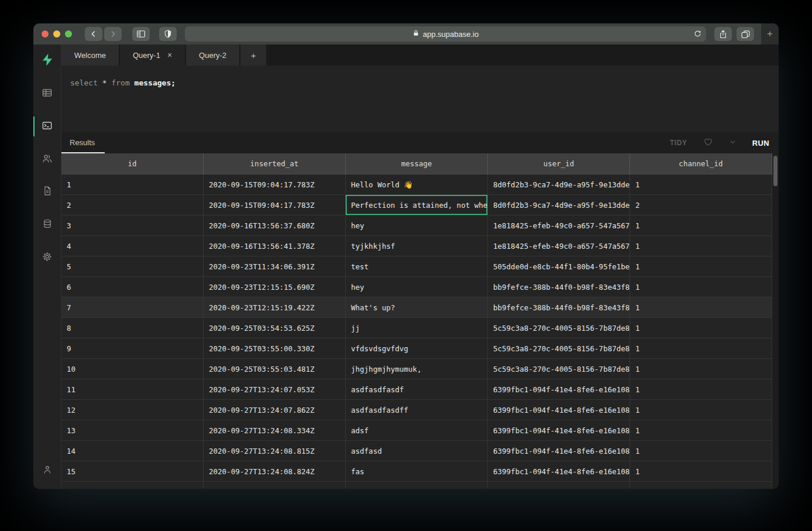  Describe the element at coordinates (701, 369) in the screenshot. I see `cell-channel_id-row10: 1` at that location.